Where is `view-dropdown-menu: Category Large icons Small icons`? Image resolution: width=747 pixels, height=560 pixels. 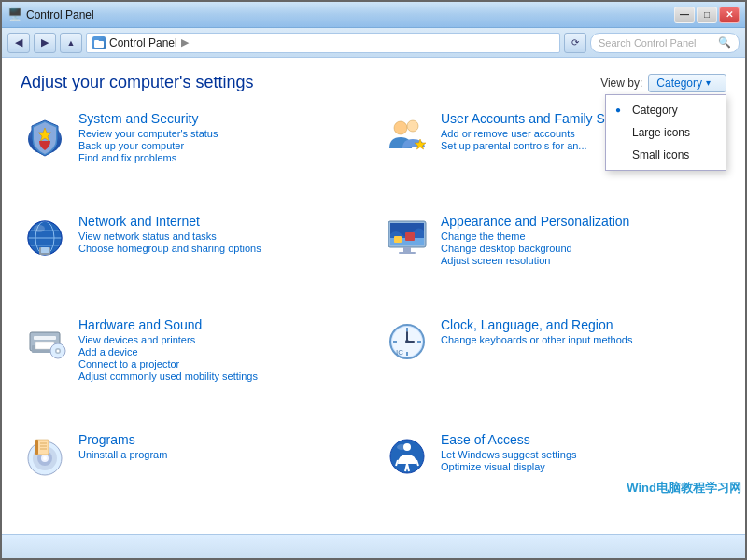
view-dropdown-menu: Category Large icons Small icons is located at coordinates (666, 133).